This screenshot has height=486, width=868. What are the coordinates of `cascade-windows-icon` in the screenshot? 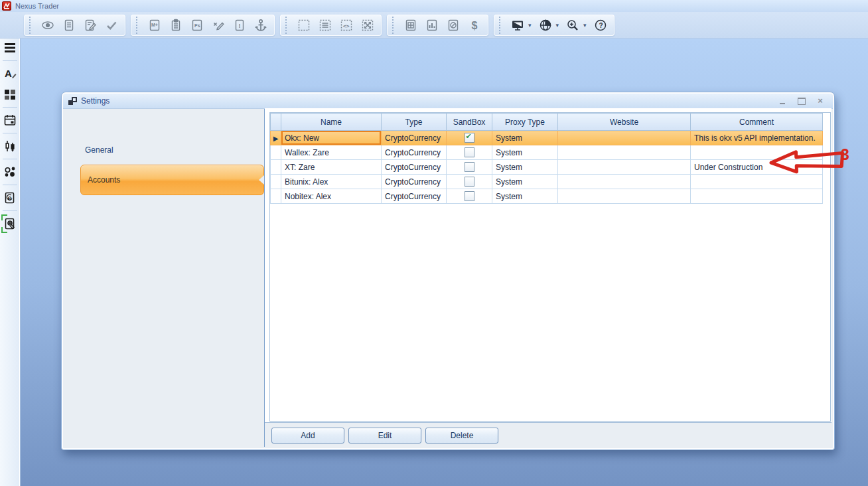 It's located at (73, 101).